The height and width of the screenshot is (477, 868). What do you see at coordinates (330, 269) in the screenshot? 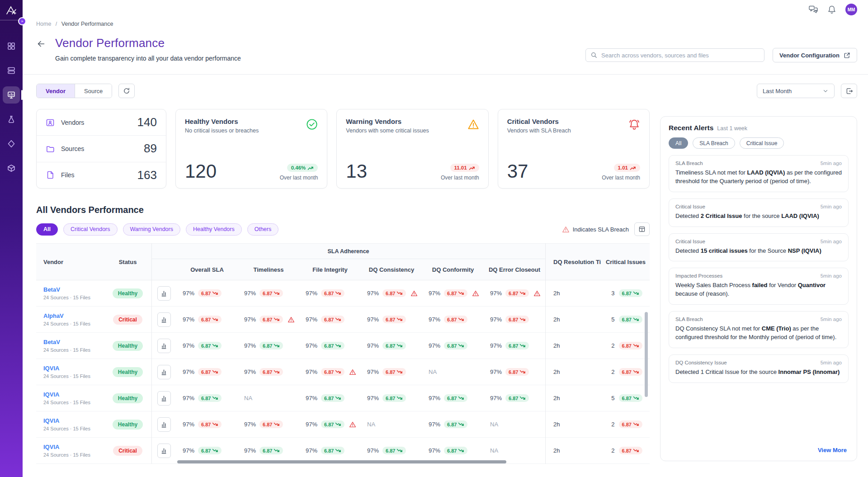
I see `column-header-file-integrity: File Integrity` at bounding box center [330, 269].